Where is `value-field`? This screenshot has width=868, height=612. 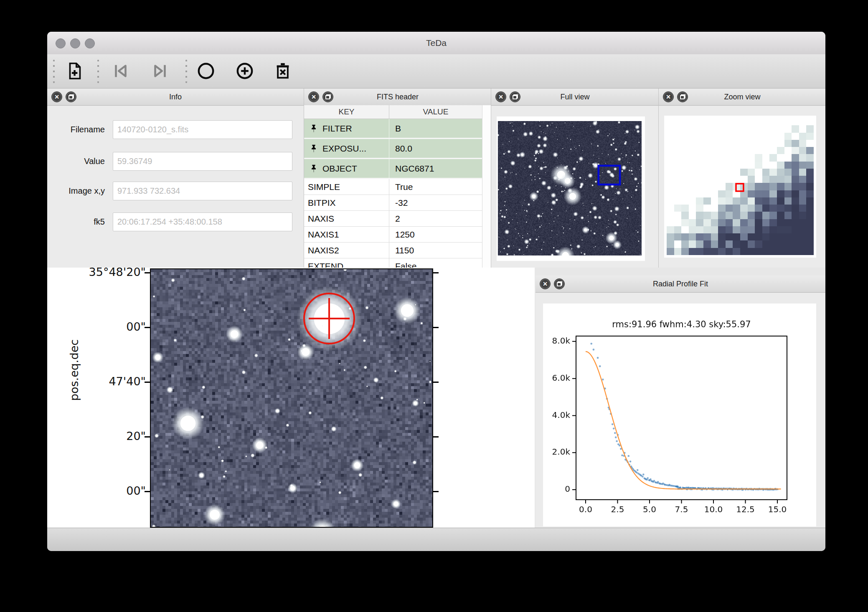 value-field is located at coordinates (203, 161).